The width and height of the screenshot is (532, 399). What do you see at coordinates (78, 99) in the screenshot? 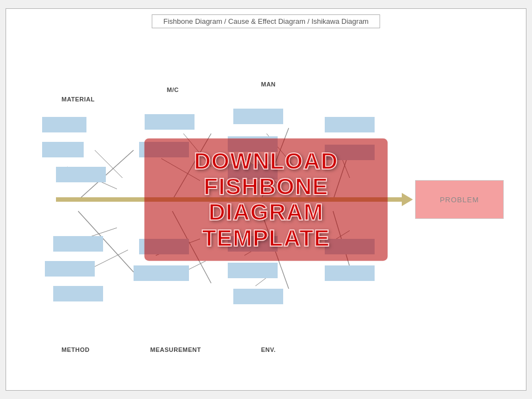
I see `label-material: MATERIAL` at bounding box center [78, 99].